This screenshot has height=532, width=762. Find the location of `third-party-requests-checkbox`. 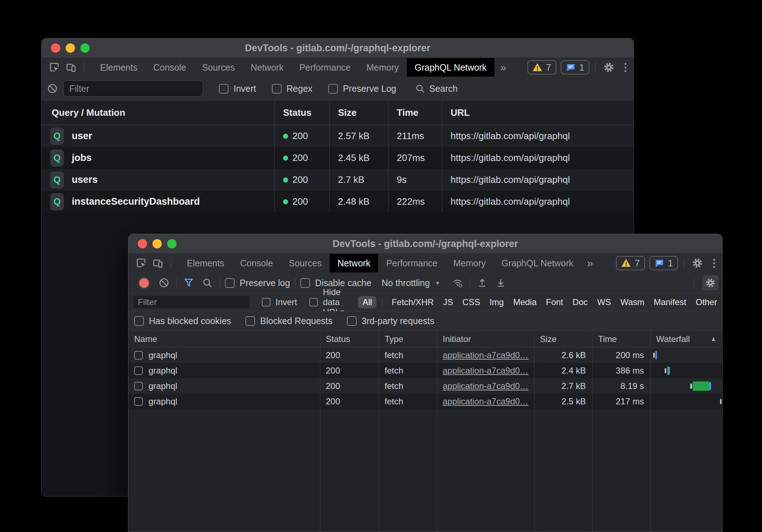

third-party-requests-checkbox is located at coordinates (352, 321).